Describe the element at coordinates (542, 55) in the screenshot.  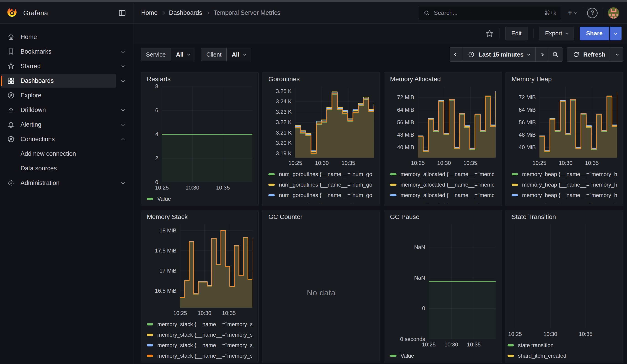
I see `time-shift-forward-button` at that location.